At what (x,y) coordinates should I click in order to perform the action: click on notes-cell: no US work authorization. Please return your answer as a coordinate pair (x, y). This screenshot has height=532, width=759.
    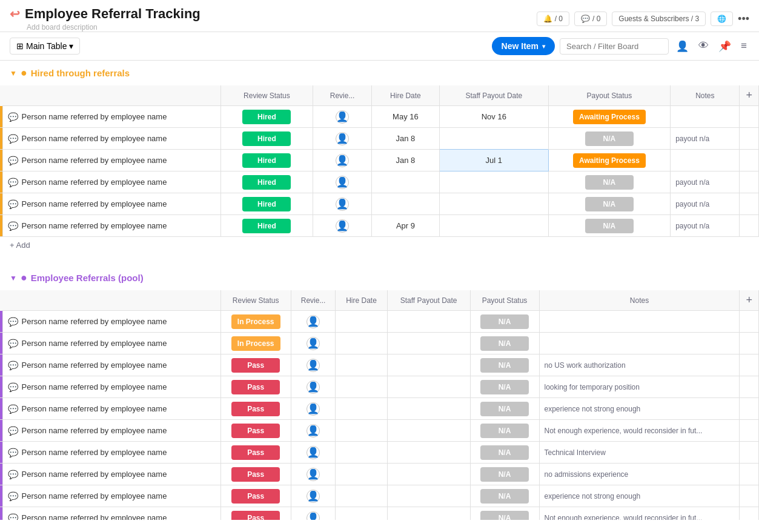
    Looking at the image, I should click on (640, 365).